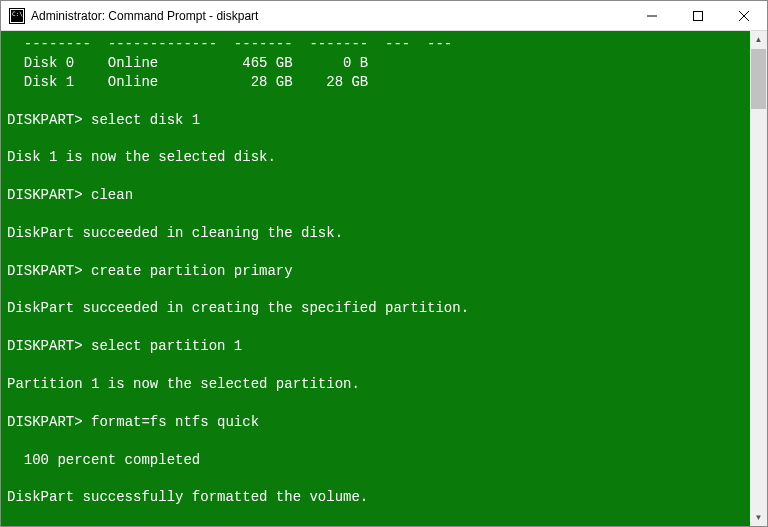  Describe the element at coordinates (230, 44) in the screenshot. I see `disk-table-ruler: -------- ------------- ------- ------- -…` at that location.